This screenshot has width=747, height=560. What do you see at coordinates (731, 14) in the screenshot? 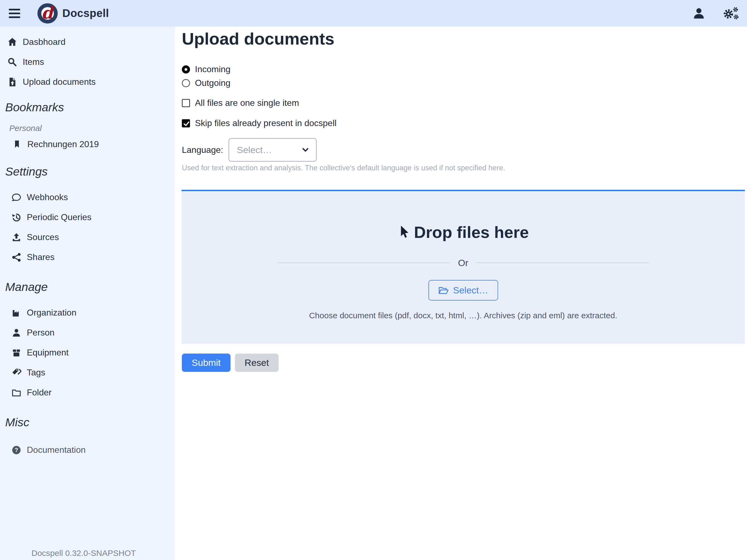
I see `settings-gears-icon` at bounding box center [731, 14].